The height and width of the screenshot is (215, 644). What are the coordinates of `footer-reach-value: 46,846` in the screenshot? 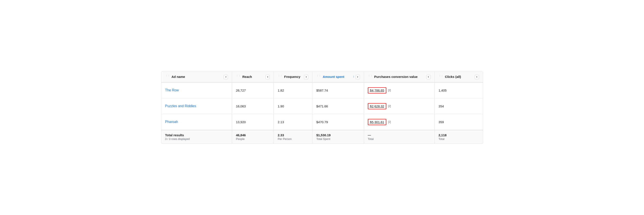 It's located at (253, 135).